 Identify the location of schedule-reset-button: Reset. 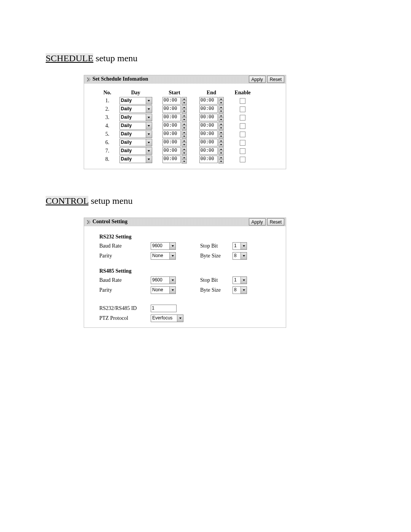
(276, 79).